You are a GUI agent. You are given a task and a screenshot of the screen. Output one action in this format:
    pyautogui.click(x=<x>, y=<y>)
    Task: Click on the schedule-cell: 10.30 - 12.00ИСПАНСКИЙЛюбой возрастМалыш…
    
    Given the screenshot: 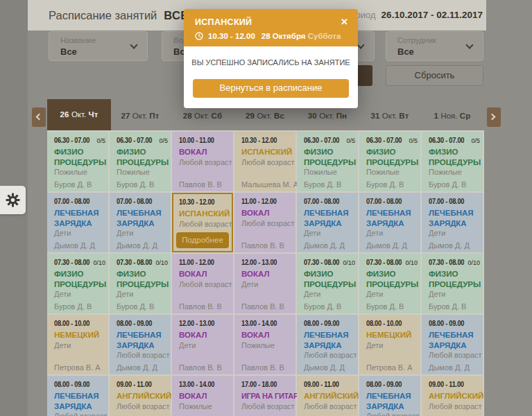 What is the action you would take?
    pyautogui.click(x=265, y=162)
    